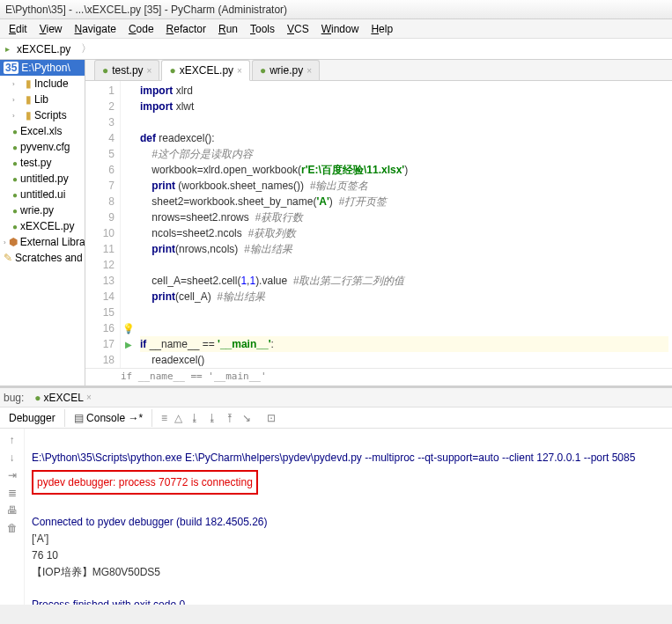 This screenshot has height=624, width=672. I want to click on code-line: nrows=sheet2.nrows #获取行数, so click(404, 217).